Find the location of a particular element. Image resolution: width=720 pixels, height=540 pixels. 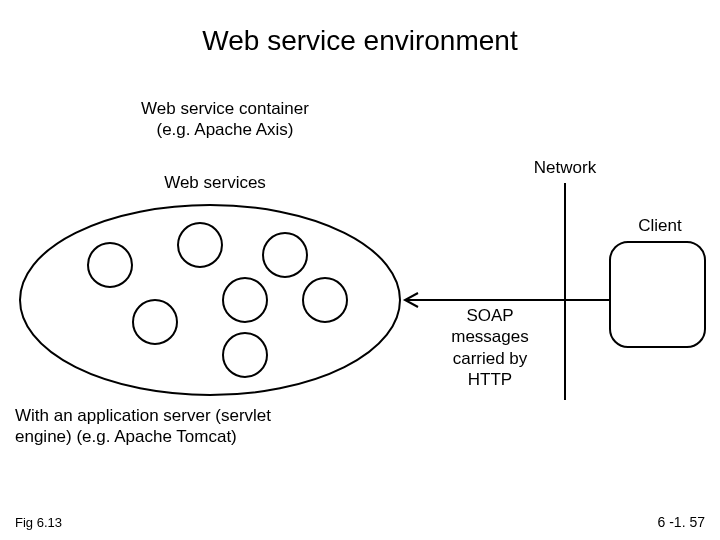

client-box is located at coordinates (658, 294).